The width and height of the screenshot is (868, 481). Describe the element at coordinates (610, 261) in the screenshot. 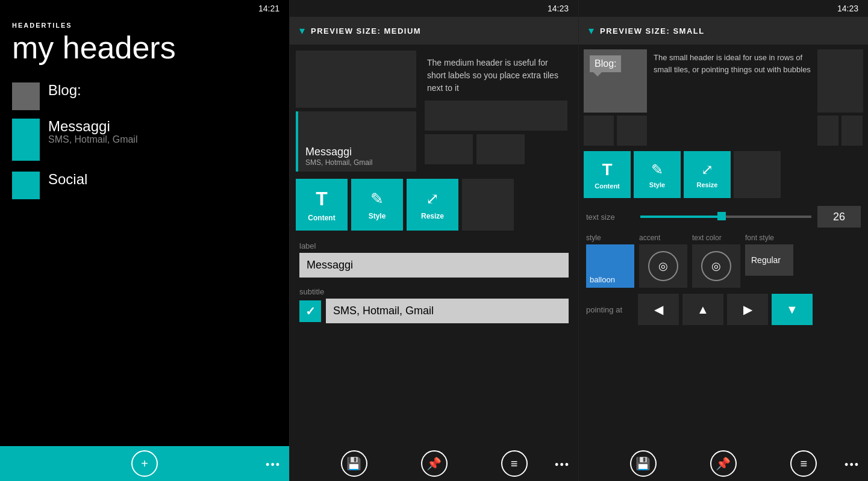

I see `style-col: style balloon` at that location.